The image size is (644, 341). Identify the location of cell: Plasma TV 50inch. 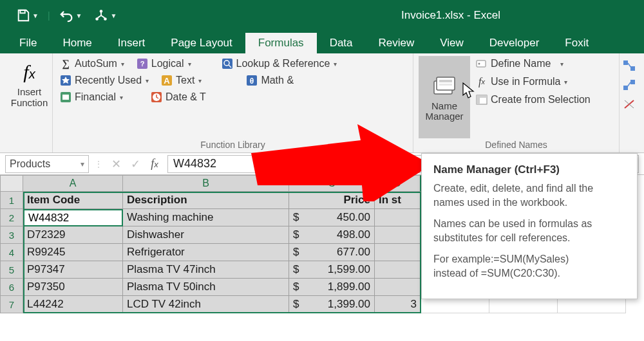
(206, 287).